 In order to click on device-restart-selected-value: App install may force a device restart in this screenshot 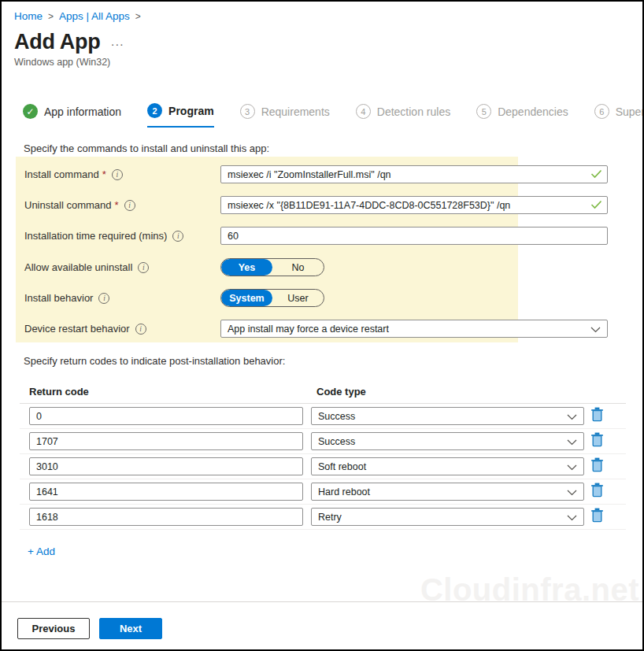, I will do `click(309, 329)`.